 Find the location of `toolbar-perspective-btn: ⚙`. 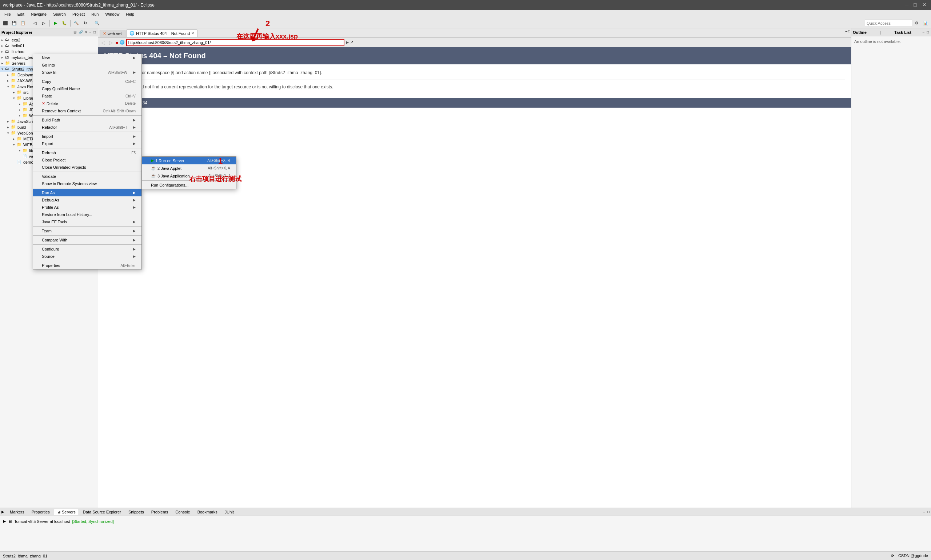

toolbar-perspective-btn: ⚙ is located at coordinates (917, 23).